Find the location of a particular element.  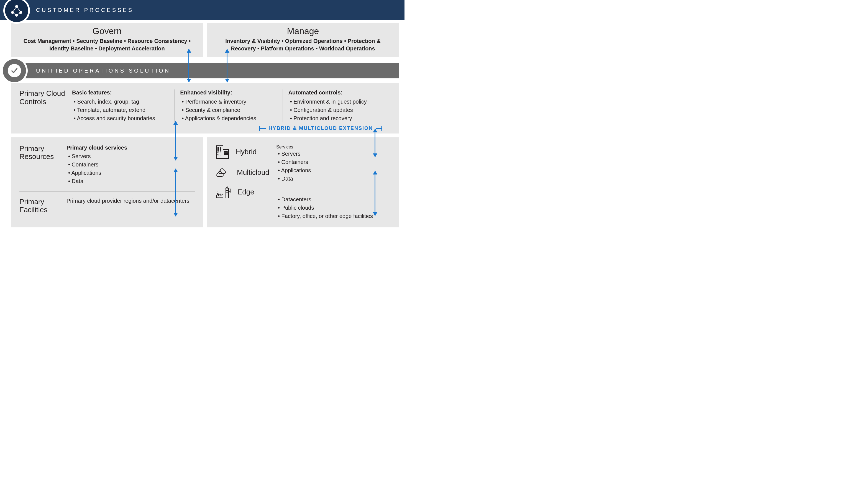

multicloud-label: Multicloud is located at coordinates (253, 173).